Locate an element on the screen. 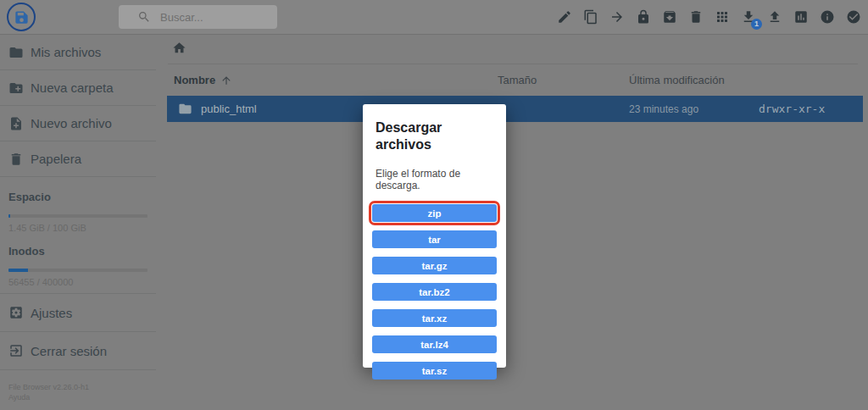  sidebar-item-my-files: Mis archivos is located at coordinates (78, 53).